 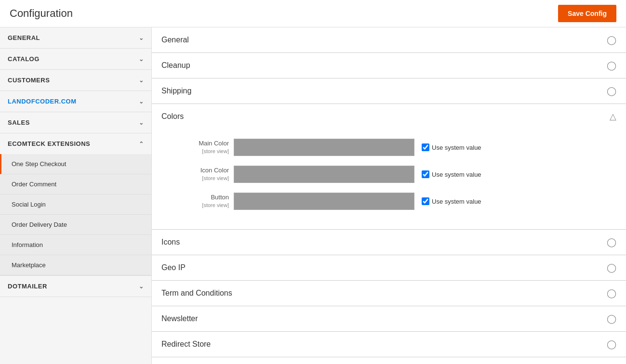 What do you see at coordinates (426, 174) in the screenshot?
I see `icon-color-use-system-checkbox` at bounding box center [426, 174].